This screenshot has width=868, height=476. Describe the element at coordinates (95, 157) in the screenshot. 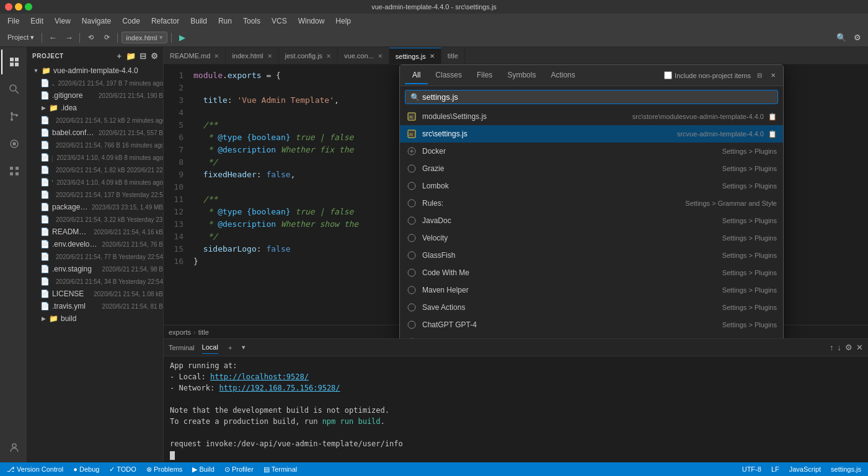

I see `tree-item-package: 📄 package.json 2023/6/24 1:10, 4.09 kB 8…` at that location.